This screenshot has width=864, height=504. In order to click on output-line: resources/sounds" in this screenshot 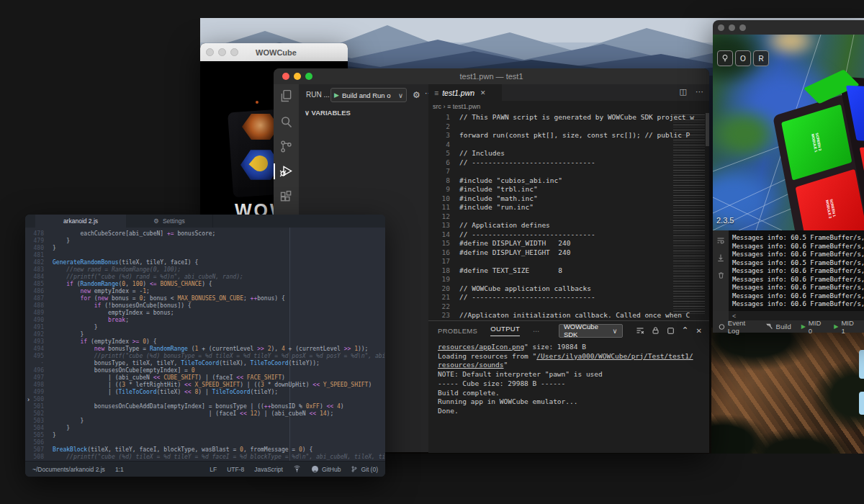, I will do `click(571, 366)`.